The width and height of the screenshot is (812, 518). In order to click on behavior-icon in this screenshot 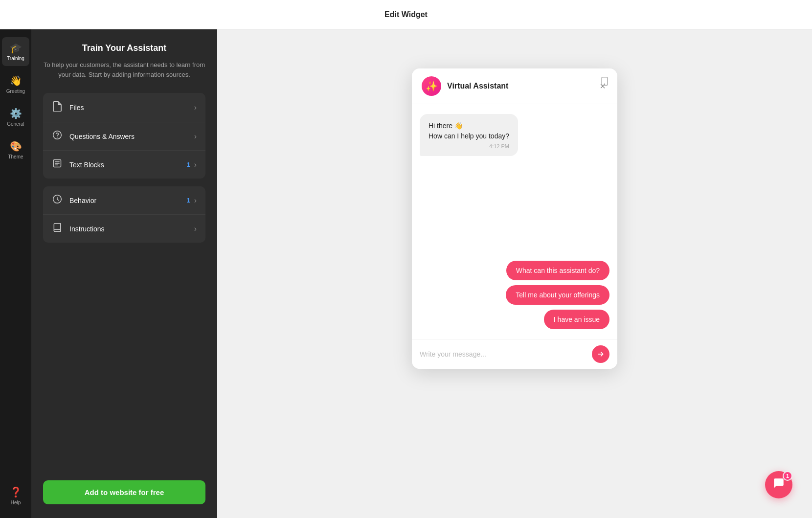, I will do `click(57, 201)`.